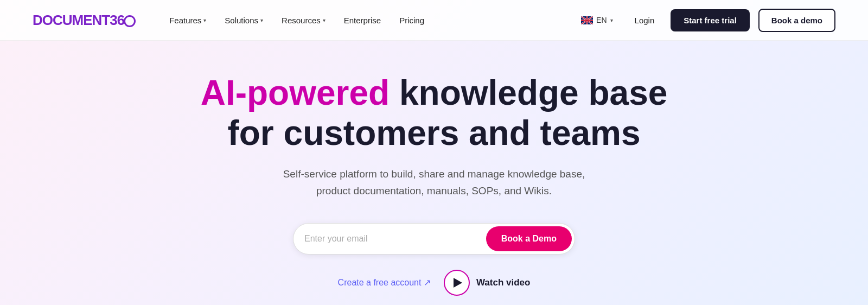 The height and width of the screenshot is (305, 868). What do you see at coordinates (188, 21) in the screenshot?
I see `nav-item-features: Features ▾` at bounding box center [188, 21].